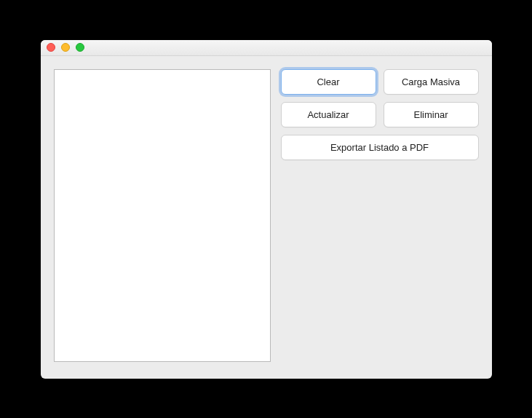 The image size is (532, 418). Describe the element at coordinates (329, 82) in the screenshot. I see `clear-button: Clear` at that location.